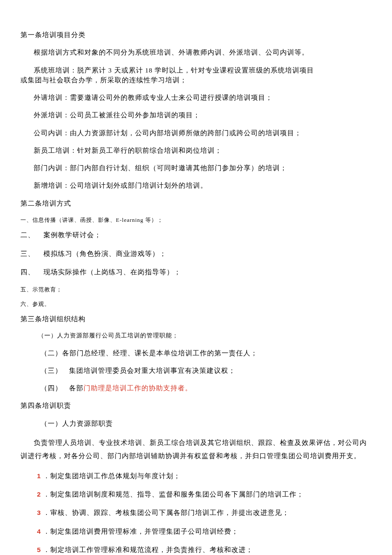 This screenshot has height=555, width=392. Describe the element at coordinates (72, 235) in the screenshot. I see `art2-item-2-text: 案例教学研讨会；` at that location.